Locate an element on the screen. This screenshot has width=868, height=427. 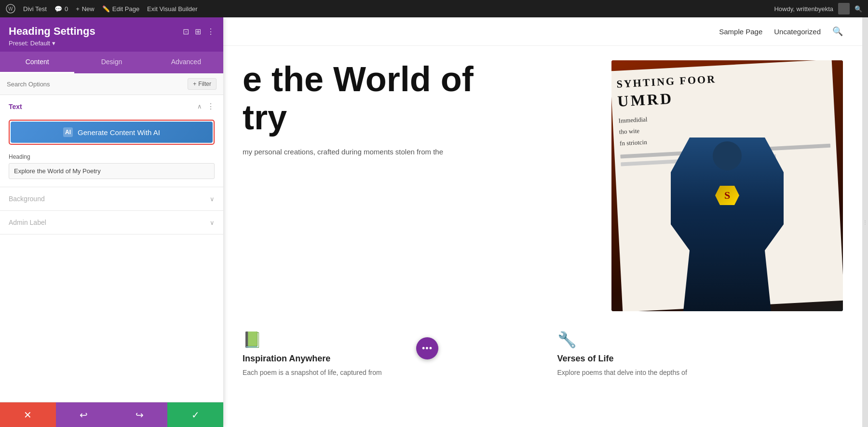
hero-heading-line1: e the World of is located at coordinates (358, 79).